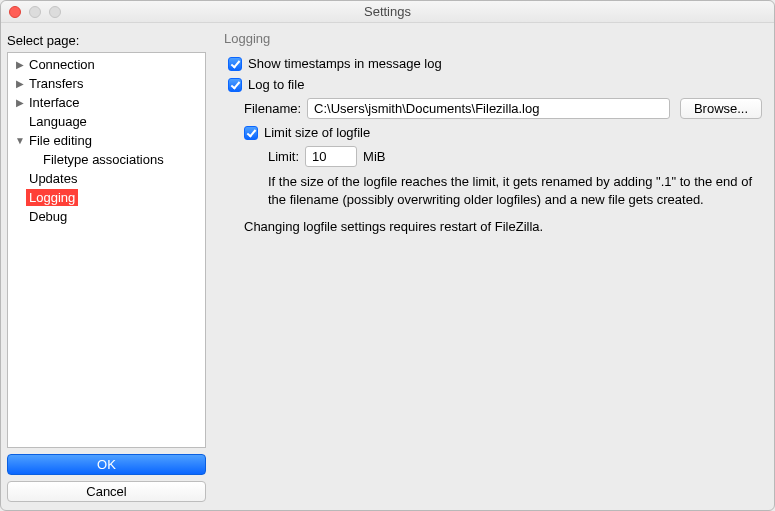 The height and width of the screenshot is (511, 775). What do you see at coordinates (106, 216) in the screenshot?
I see `sidebar-item-debug: Debug` at bounding box center [106, 216].